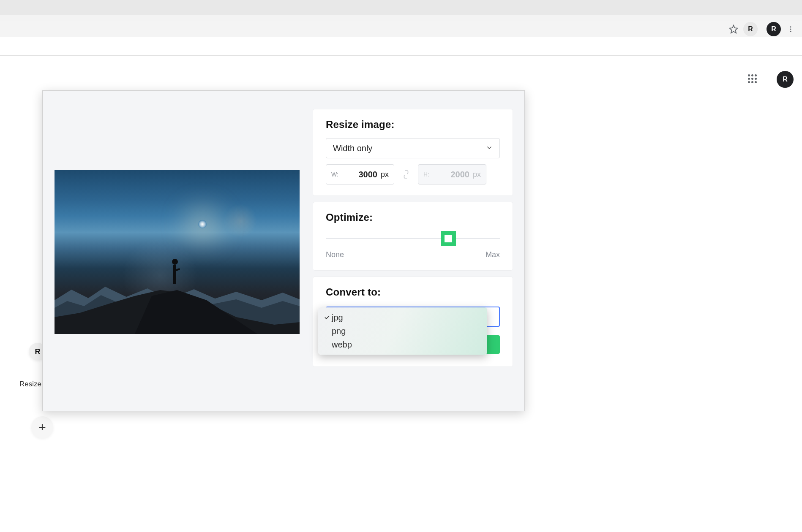  What do you see at coordinates (762, 29) in the screenshot?
I see `toolbar-separator` at bounding box center [762, 29].